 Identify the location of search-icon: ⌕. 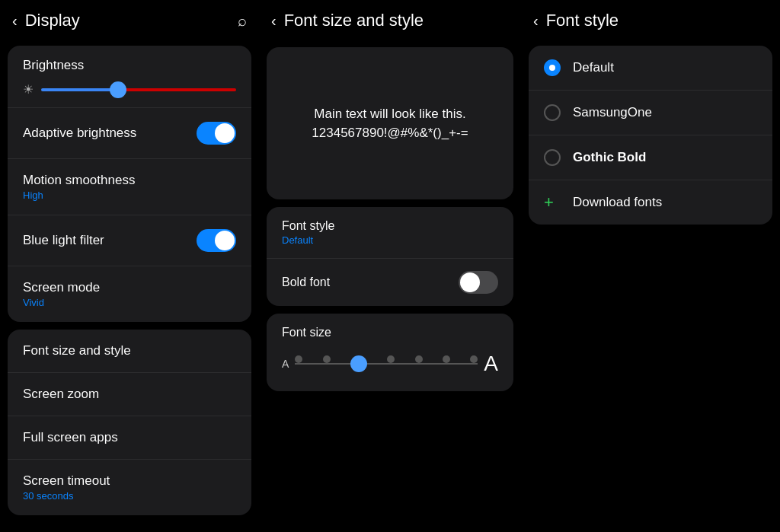
(242, 21).